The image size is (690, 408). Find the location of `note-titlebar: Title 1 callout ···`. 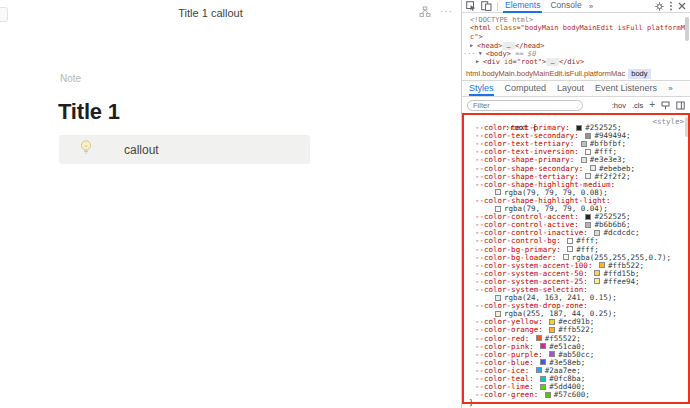

note-titlebar: Title 1 callout ··· is located at coordinates (230, 13).